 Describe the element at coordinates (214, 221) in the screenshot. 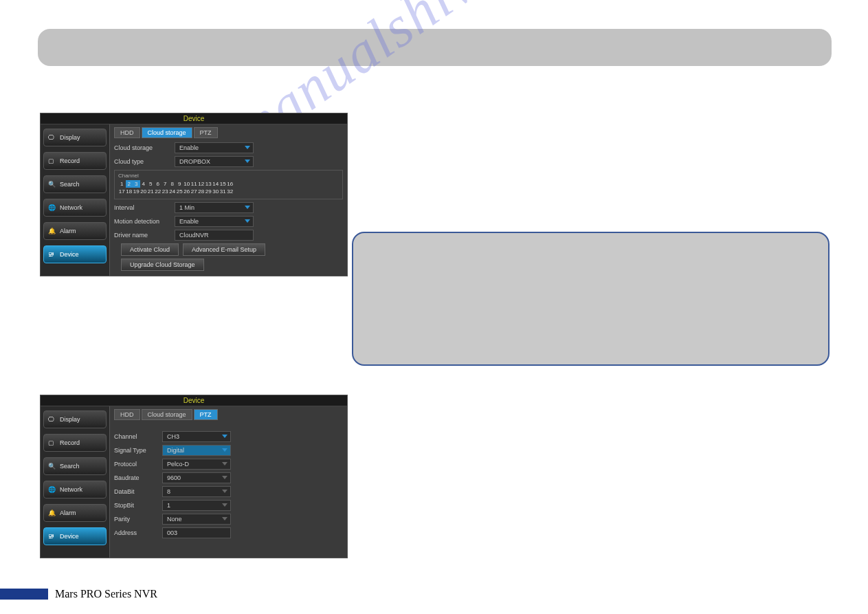

I see `select-motion: Enable` at that location.